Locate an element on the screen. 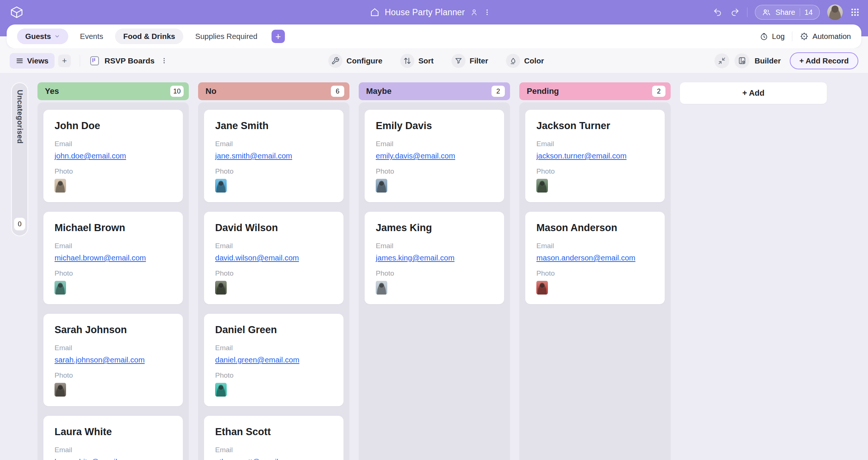 The height and width of the screenshot is (460, 868). share-label: Share is located at coordinates (785, 13).